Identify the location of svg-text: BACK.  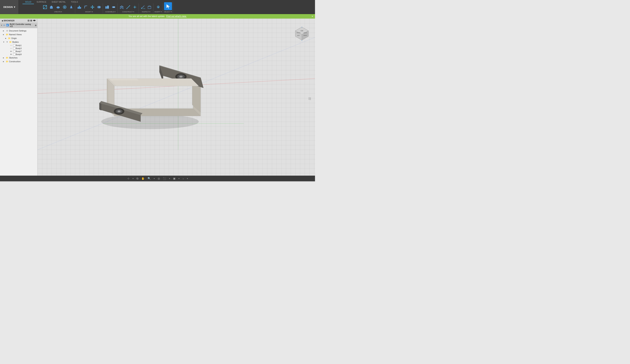
(305, 33).